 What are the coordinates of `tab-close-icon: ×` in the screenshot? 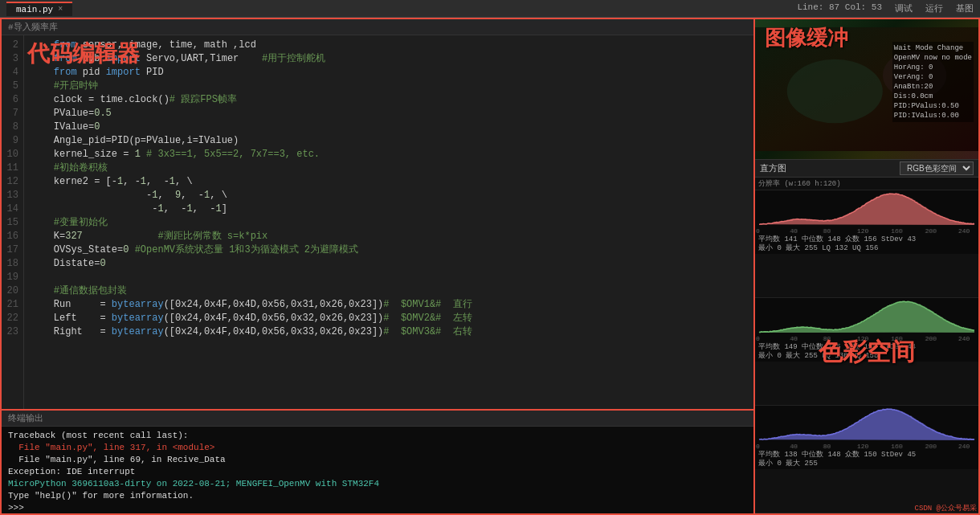 It's located at (60, 10).